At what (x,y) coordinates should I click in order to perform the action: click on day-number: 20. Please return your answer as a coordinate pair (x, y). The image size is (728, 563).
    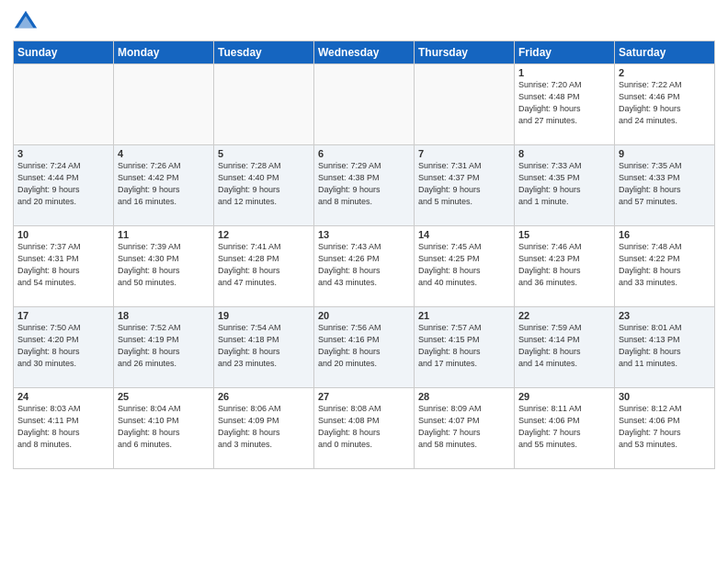
    Looking at the image, I should click on (364, 316).